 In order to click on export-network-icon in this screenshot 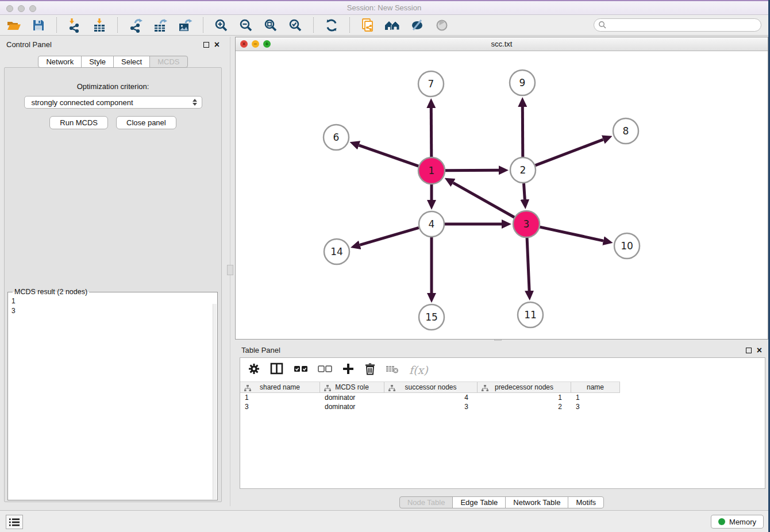, I will do `click(136, 25)`.